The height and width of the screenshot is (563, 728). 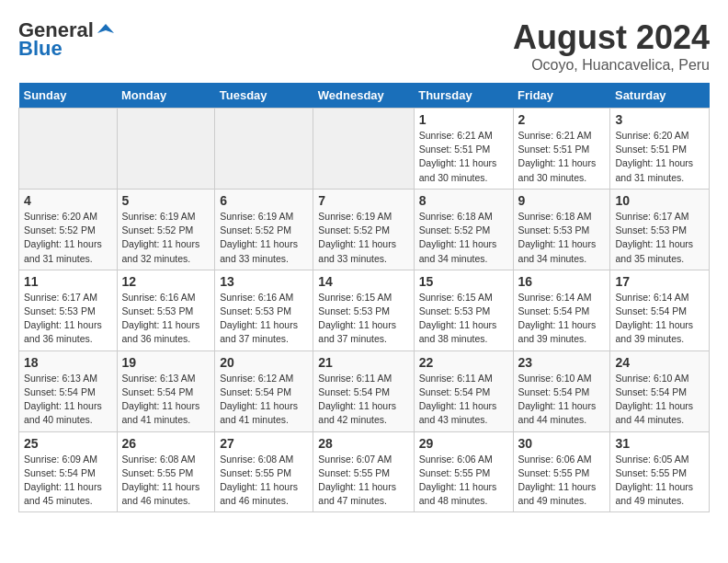 What do you see at coordinates (265, 472) in the screenshot?
I see `calendar-cell: 27Sunrise: 6:08 AMSunset: 5:55 PMDayligh…` at bounding box center [265, 472].